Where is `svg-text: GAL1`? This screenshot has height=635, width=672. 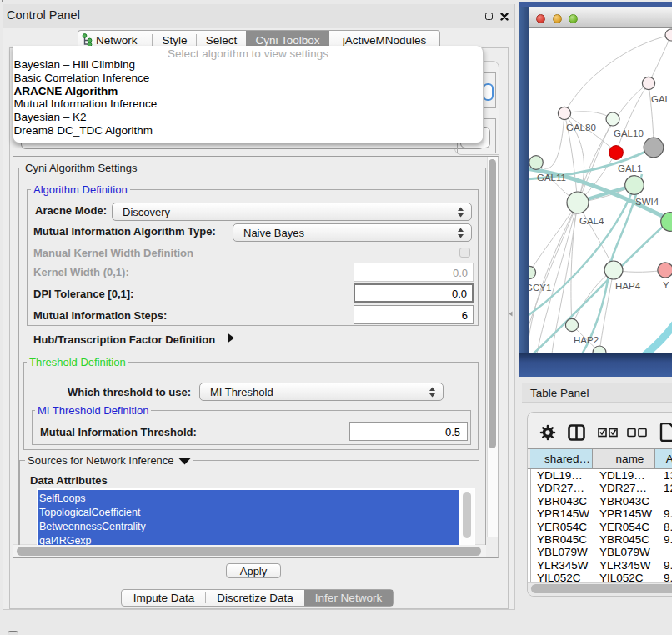
svg-text: GAL1 is located at coordinates (630, 168).